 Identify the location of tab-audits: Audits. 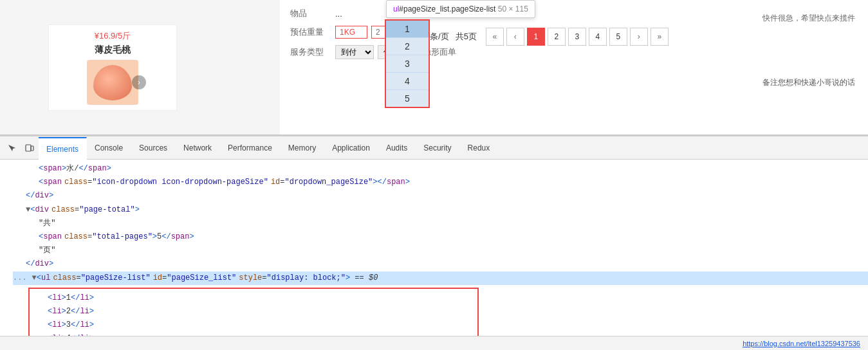
(397, 148).